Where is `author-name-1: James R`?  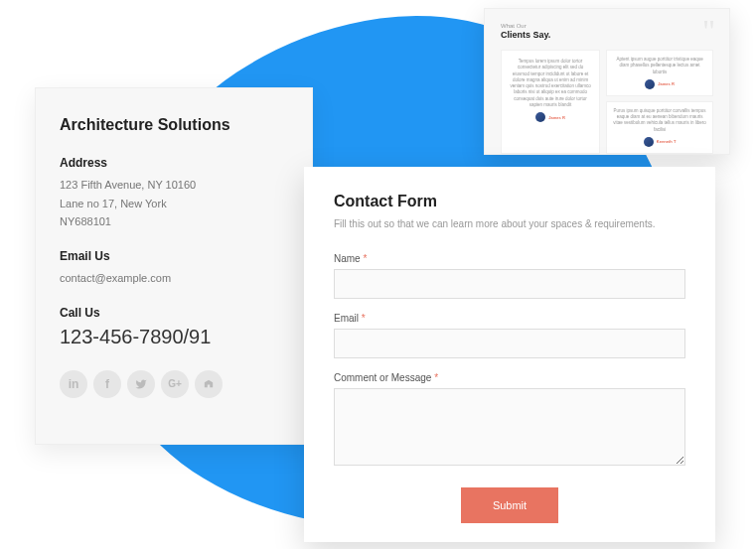 author-name-1: James R is located at coordinates (556, 118).